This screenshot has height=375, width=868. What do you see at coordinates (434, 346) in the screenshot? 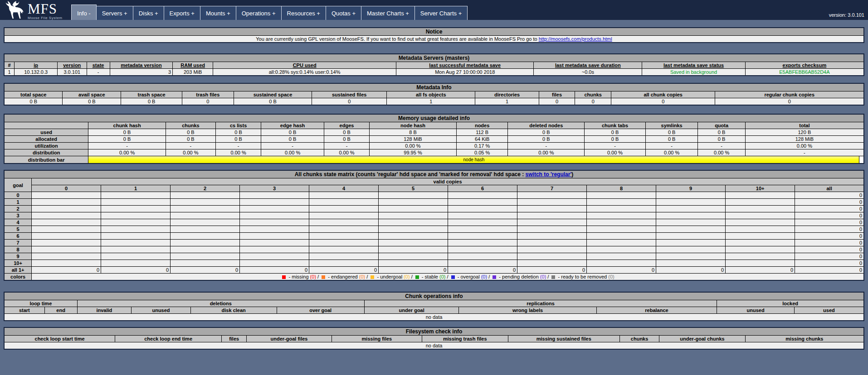
I see `fs-check-empty-row: no data` at bounding box center [434, 346].